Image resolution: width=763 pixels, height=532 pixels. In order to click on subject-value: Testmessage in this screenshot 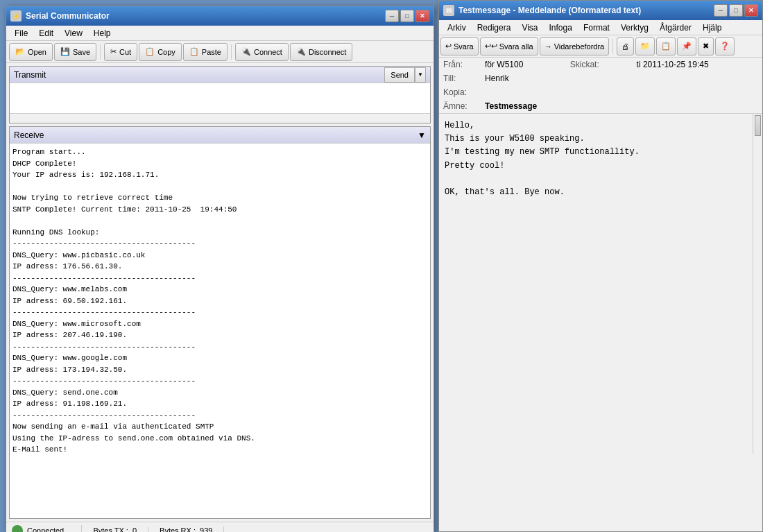, I will do `click(621, 107)`.